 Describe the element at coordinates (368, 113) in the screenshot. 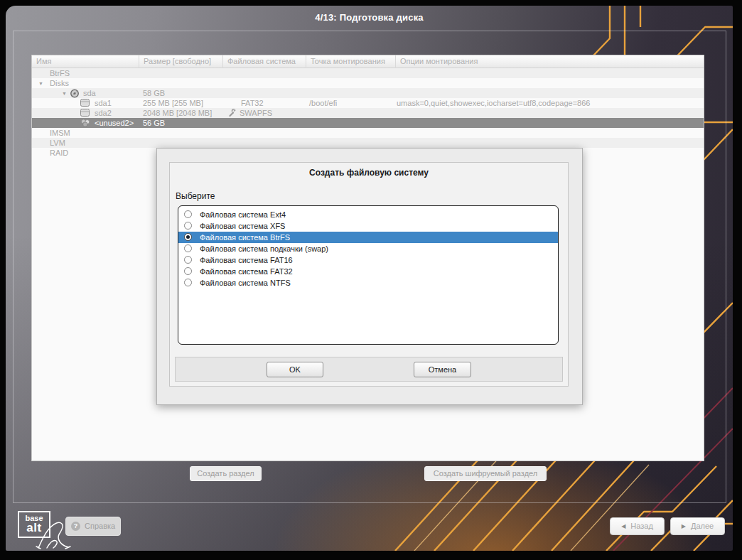

I see `table-row-sda2: sda2 2048 MB [2048 MB] SWAPFS` at that location.